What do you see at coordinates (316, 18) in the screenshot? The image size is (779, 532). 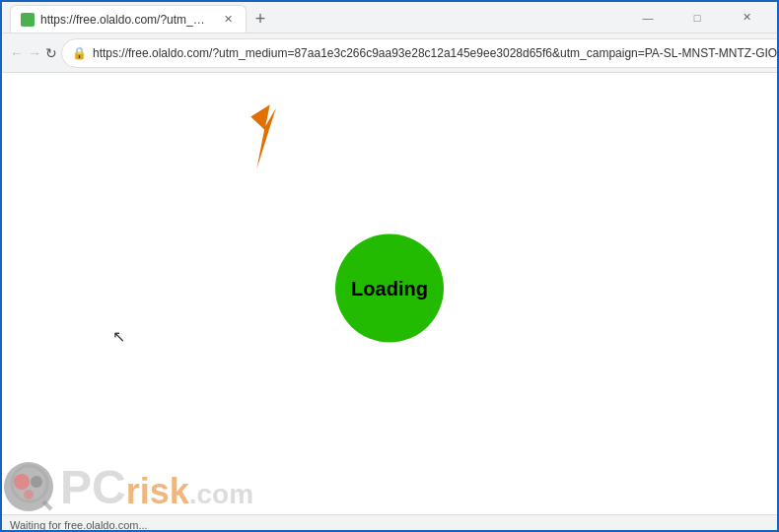 I see `tab-area: https://free.olaldo.com/?utm_me... ✕ +` at bounding box center [316, 18].